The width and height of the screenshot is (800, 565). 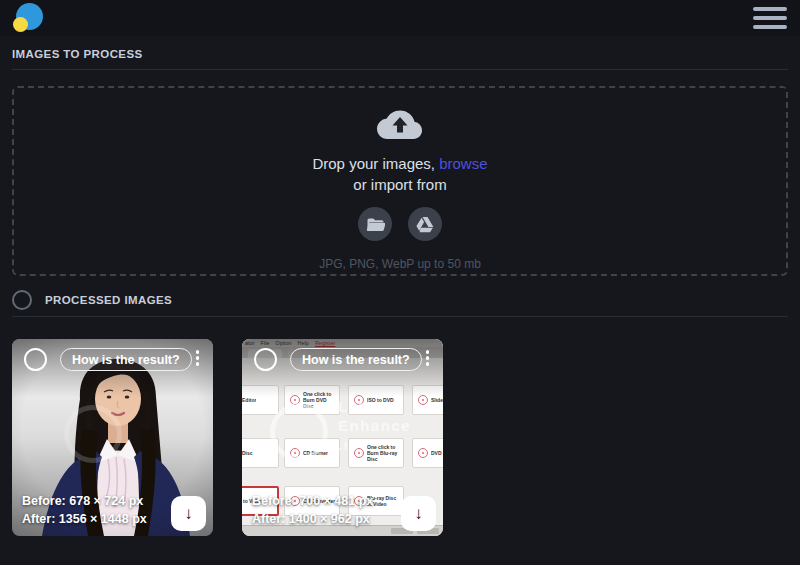 I want to click on software-tile: One click to Burn Blu-ray Disc, so click(x=376, y=453).